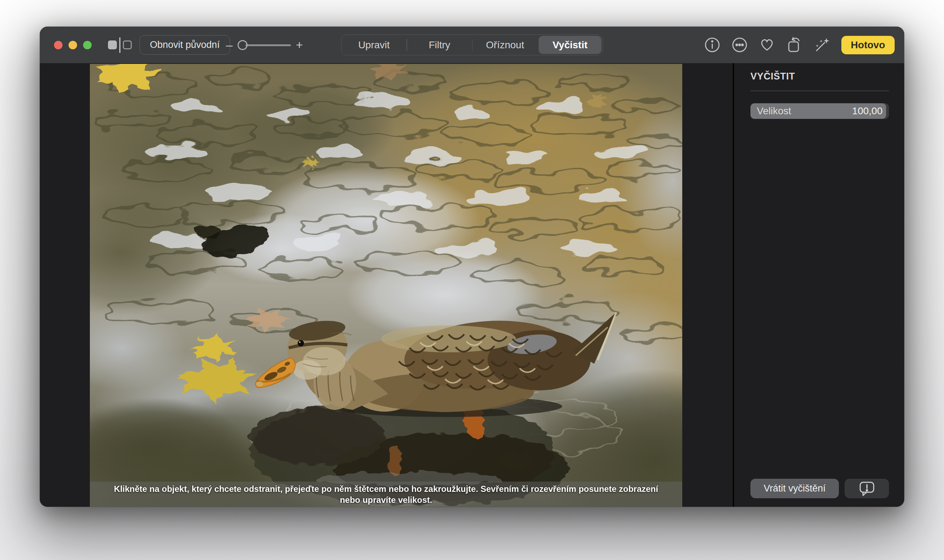 This screenshot has width=944, height=560. Describe the element at coordinates (822, 45) in the screenshot. I see `auto-enhance-icon` at that location.